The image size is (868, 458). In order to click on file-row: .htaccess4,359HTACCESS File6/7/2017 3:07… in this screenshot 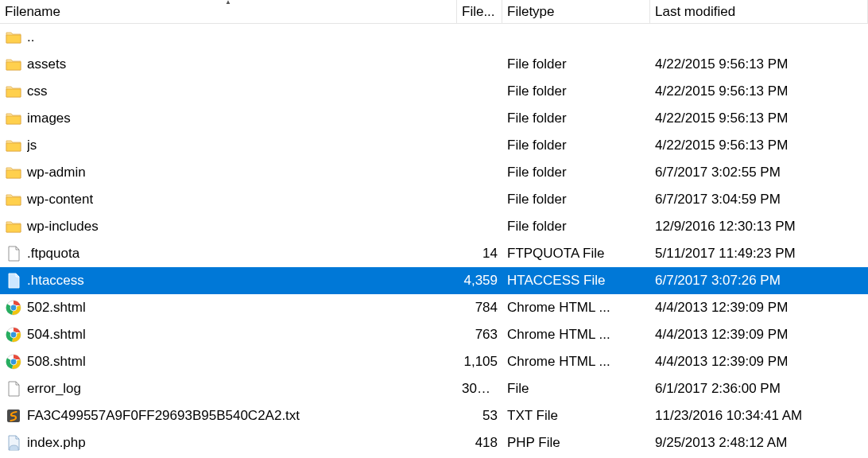, I will do `click(434, 281)`.